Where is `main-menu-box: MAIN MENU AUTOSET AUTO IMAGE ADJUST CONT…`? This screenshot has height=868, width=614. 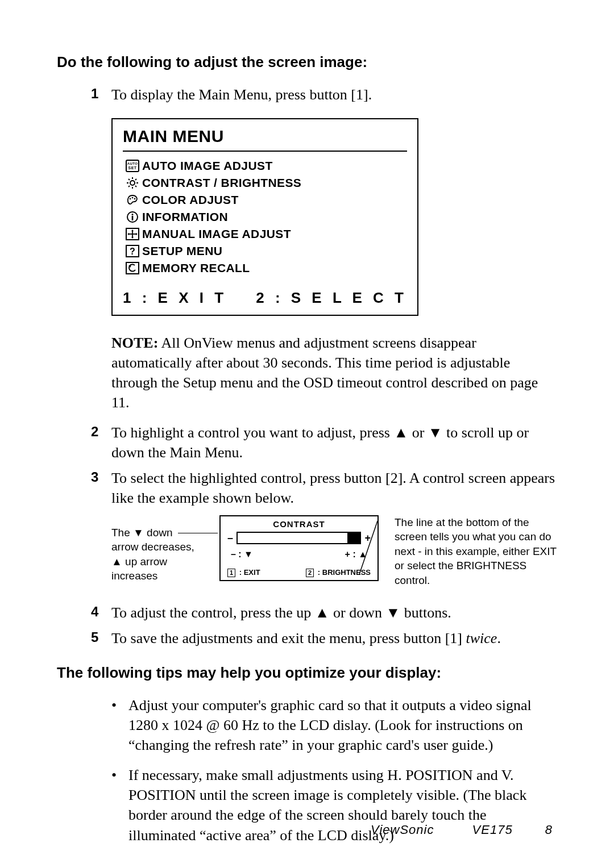 main-menu-box: MAIN MENU AUTOSET AUTO IMAGE ADJUST CONT… is located at coordinates (265, 217).